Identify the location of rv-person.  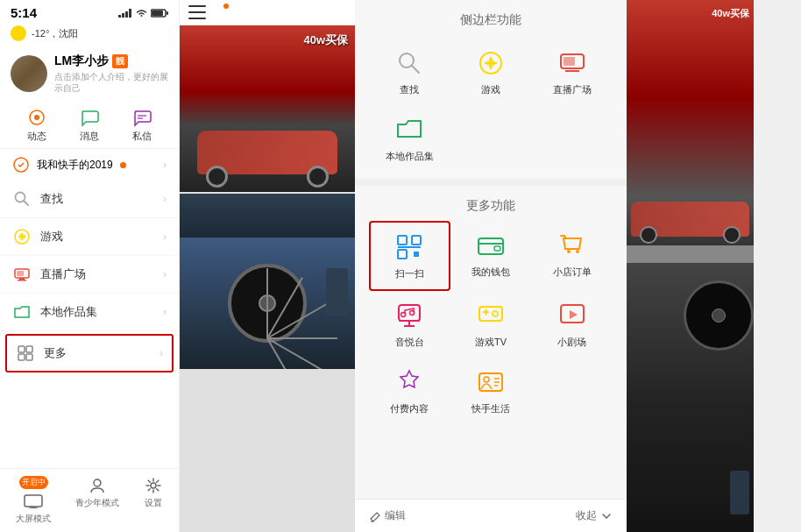
(740, 493).